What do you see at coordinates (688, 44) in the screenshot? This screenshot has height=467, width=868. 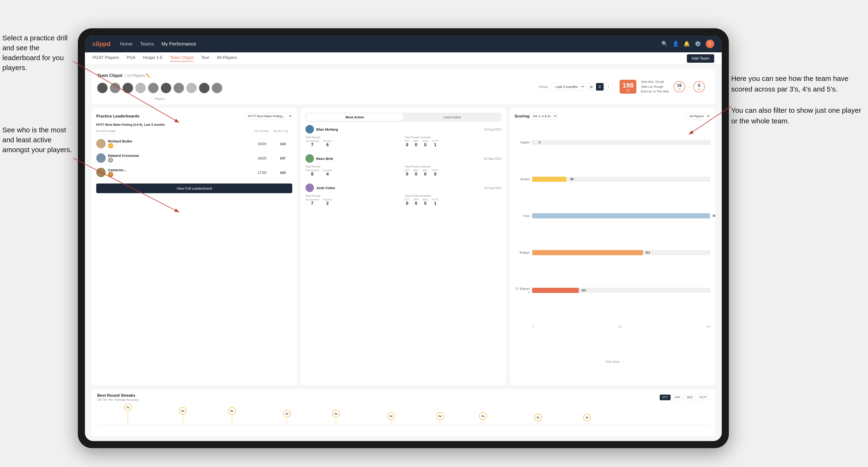 I see `nav-icons: 🔍 👤 🔔 ⚙️ C` at bounding box center [688, 44].